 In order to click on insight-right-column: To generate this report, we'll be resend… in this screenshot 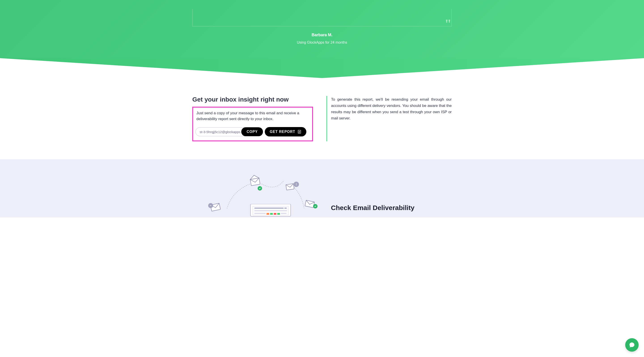, I will do `click(389, 118)`.